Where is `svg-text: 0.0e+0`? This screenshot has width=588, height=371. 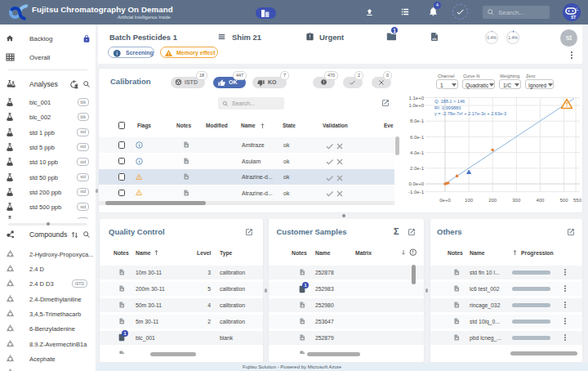 svg-text: 0.0e+0 is located at coordinates (416, 184).